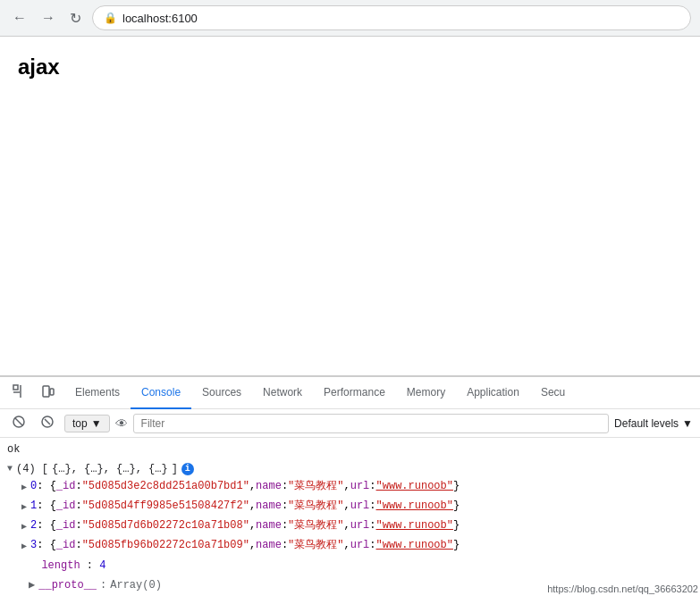 This screenshot has width=700, height=596. Describe the element at coordinates (622, 589) in the screenshot. I see `watermark: https://blog.csdn.net/qq_36663202` at that location.